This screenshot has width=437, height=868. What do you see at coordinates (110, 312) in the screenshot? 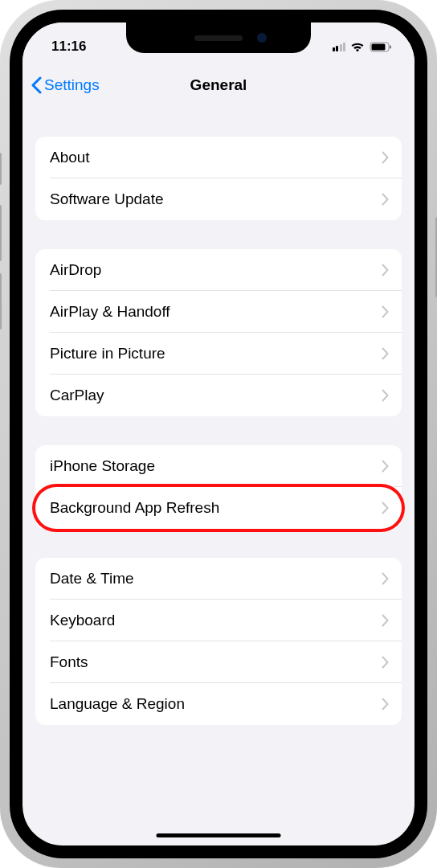
I see `row-label: AirPlay & Handoff` at bounding box center [110, 312].